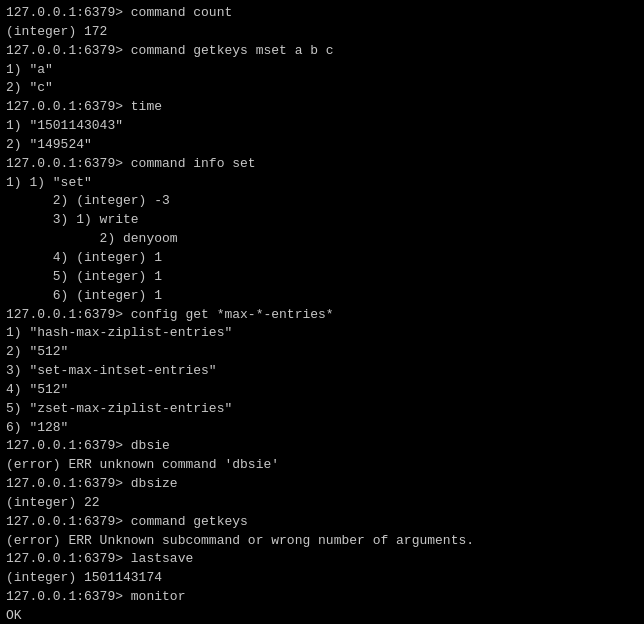  I want to click on terminal-line: (error) ERR Unknown subcommand or wrong …, so click(322, 542).